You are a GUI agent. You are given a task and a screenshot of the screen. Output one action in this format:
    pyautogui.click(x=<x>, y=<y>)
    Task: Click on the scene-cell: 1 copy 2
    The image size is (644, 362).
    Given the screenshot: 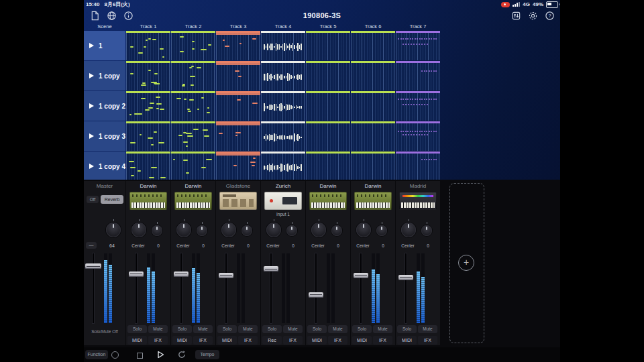 What is the action you would take?
    pyautogui.click(x=105, y=106)
    